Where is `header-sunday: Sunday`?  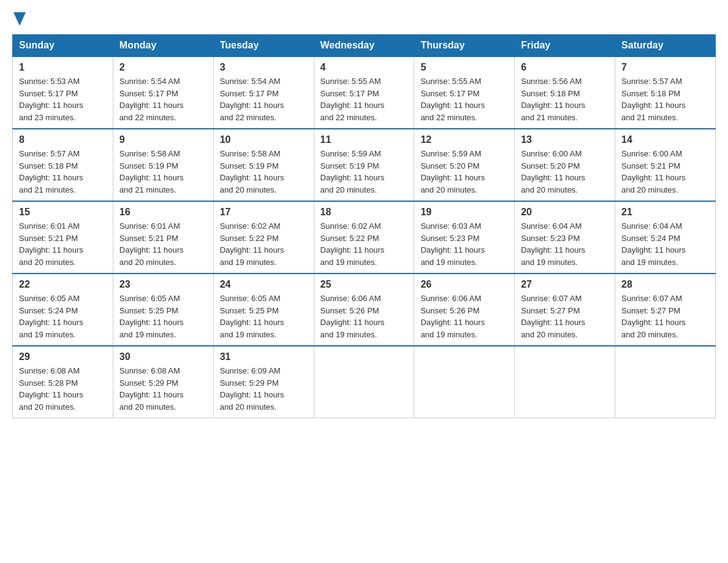
header-sunday: Sunday is located at coordinates (63, 46).